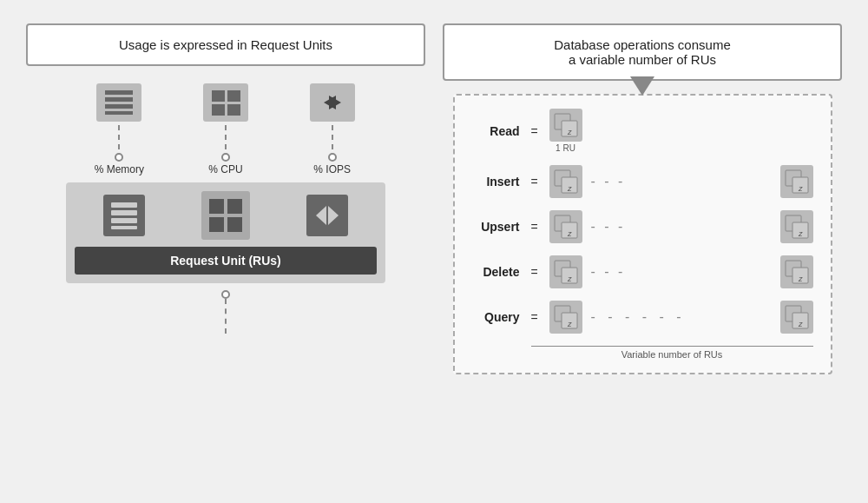 The image size is (868, 503). I want to click on bracket-line, so click(672, 346).